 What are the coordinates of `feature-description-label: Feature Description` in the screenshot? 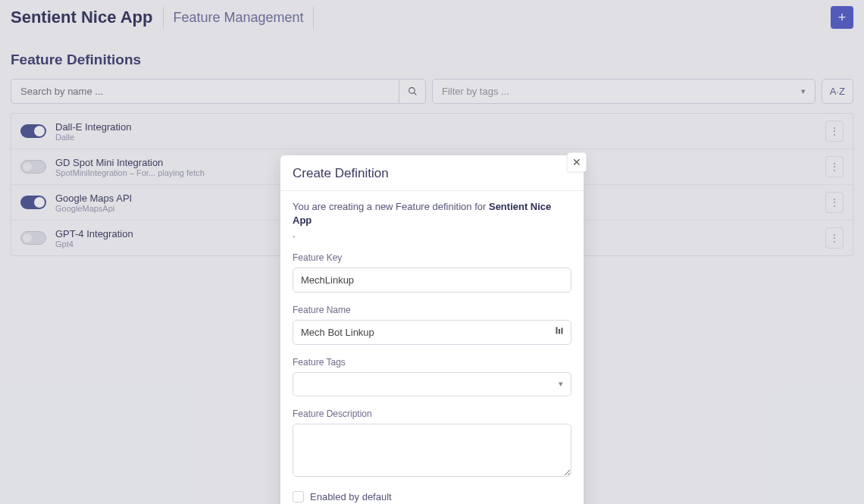 It's located at (432, 414).